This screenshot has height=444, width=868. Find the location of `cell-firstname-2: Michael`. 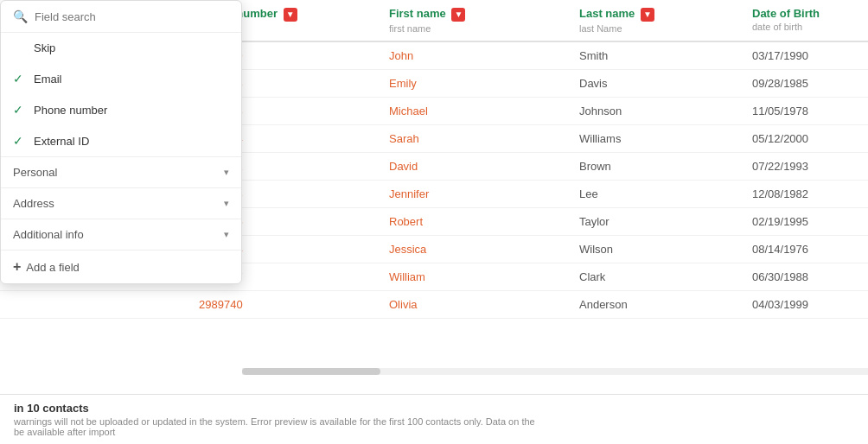

cell-firstname-2: Michael is located at coordinates (475, 111).